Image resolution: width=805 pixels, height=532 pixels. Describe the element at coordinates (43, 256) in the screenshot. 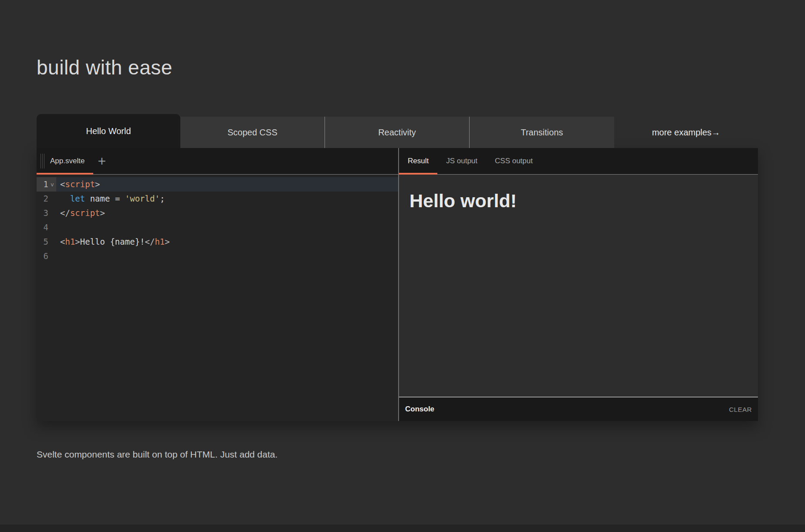

I see `line-number: 6` at that location.